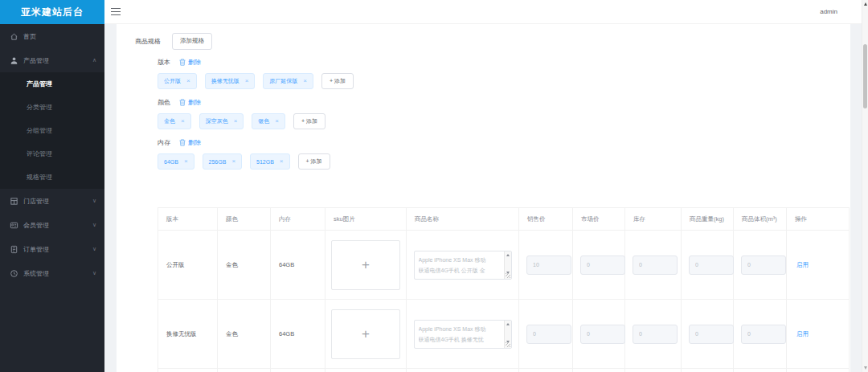  What do you see at coordinates (366, 334) in the screenshot?
I see `plus-icon: +` at bounding box center [366, 334].